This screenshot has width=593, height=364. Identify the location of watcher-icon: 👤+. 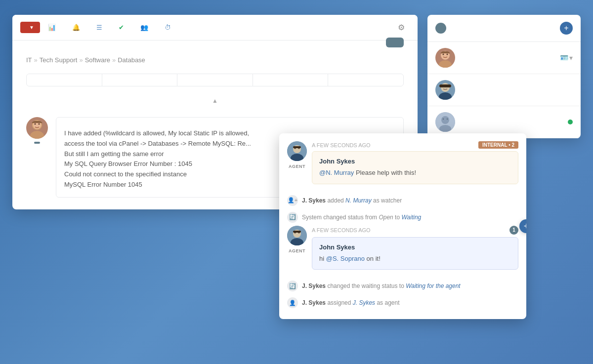
(293, 201).